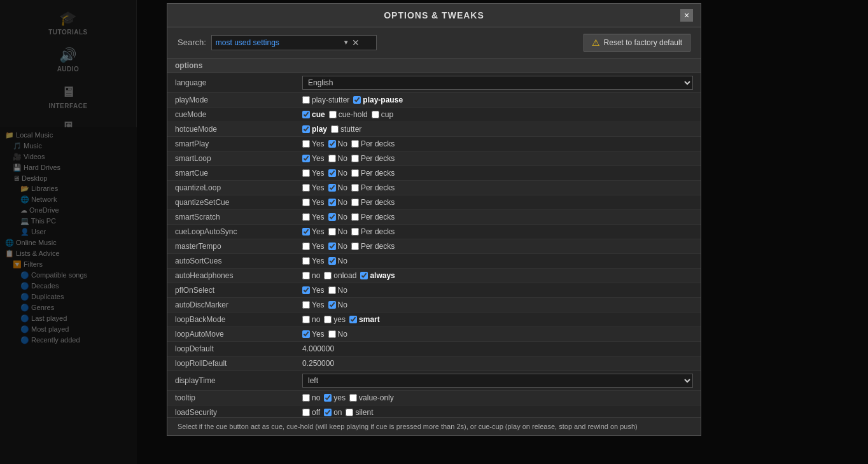 This screenshot has width=868, height=464. What do you see at coordinates (498, 381) in the screenshot?
I see `select-displayTime: leftrightboth` at bounding box center [498, 381].